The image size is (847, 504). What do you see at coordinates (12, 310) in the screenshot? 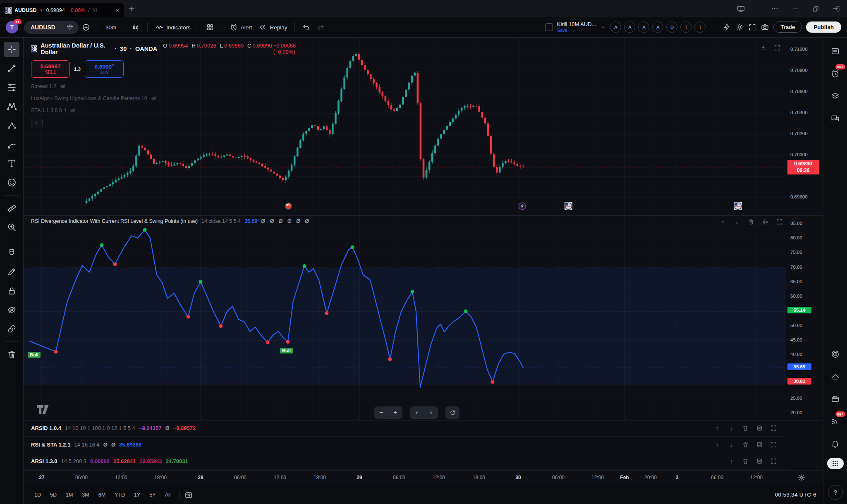
I see `hide-drawings-tool` at bounding box center [12, 310].